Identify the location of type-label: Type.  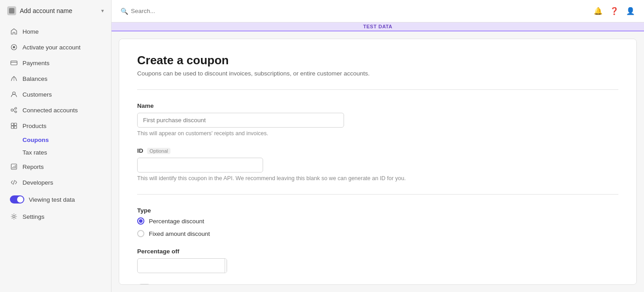
(378, 210).